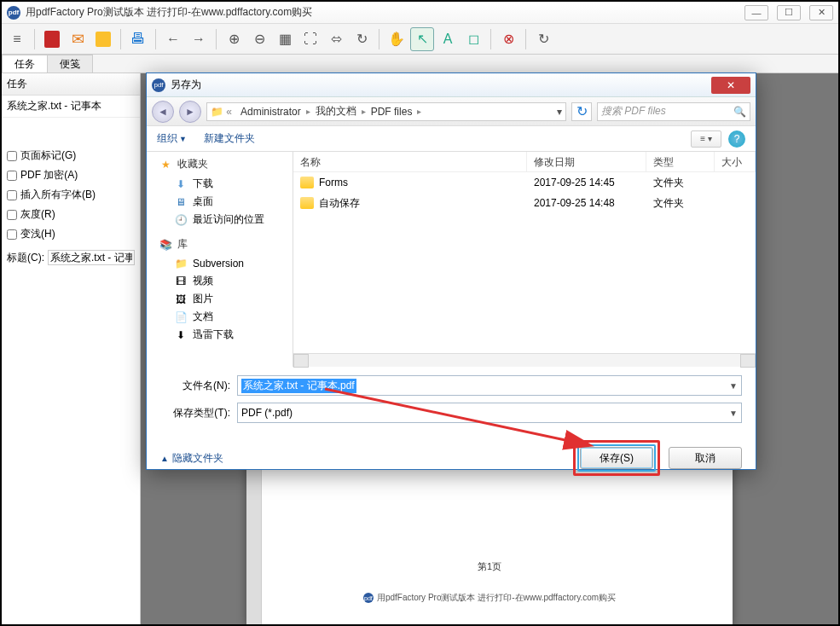 The width and height of the screenshot is (840, 626). Describe the element at coordinates (735, 162) in the screenshot. I see `col-size: 大小` at that location.